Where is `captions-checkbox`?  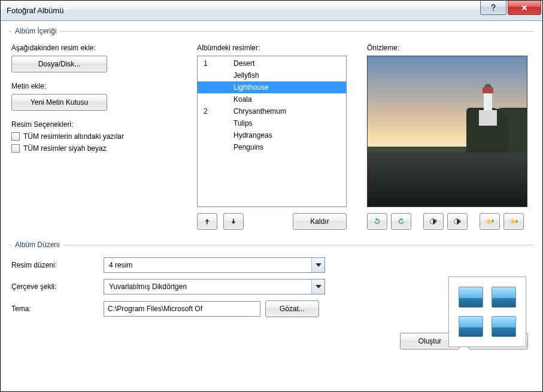
captions-checkbox is located at coordinates (16, 136).